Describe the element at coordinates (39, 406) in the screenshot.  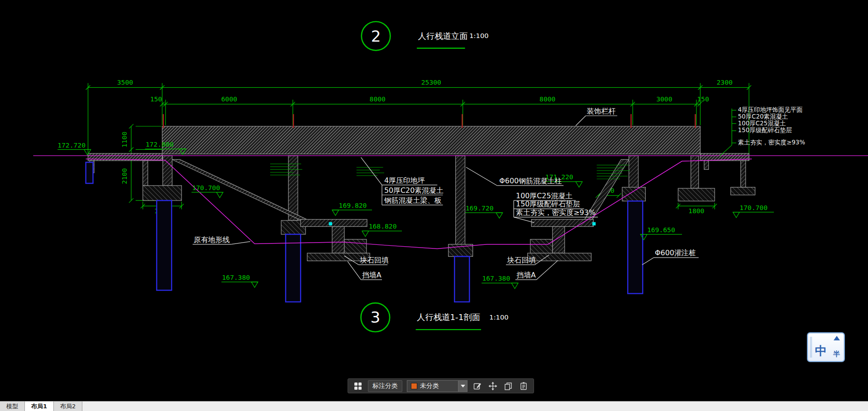
I see `tab-layout1: 布局1` at that location.